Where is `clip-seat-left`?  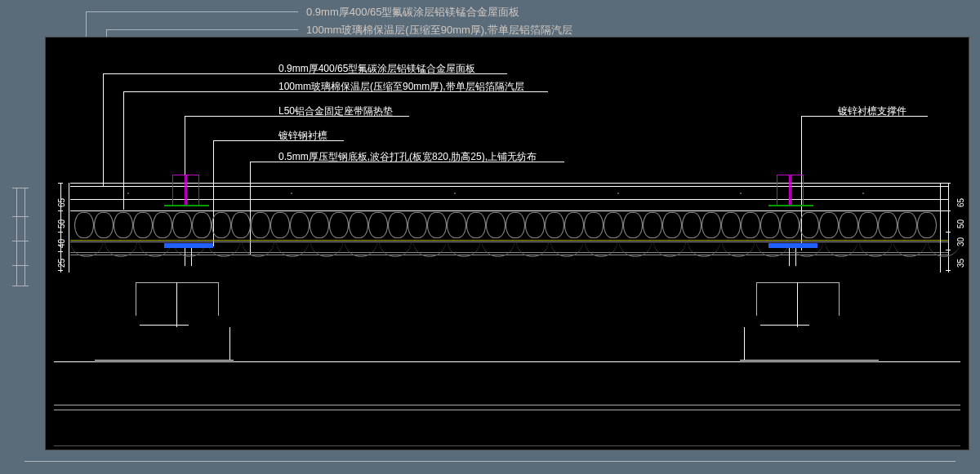
clip-seat-left is located at coordinates (179, 190).